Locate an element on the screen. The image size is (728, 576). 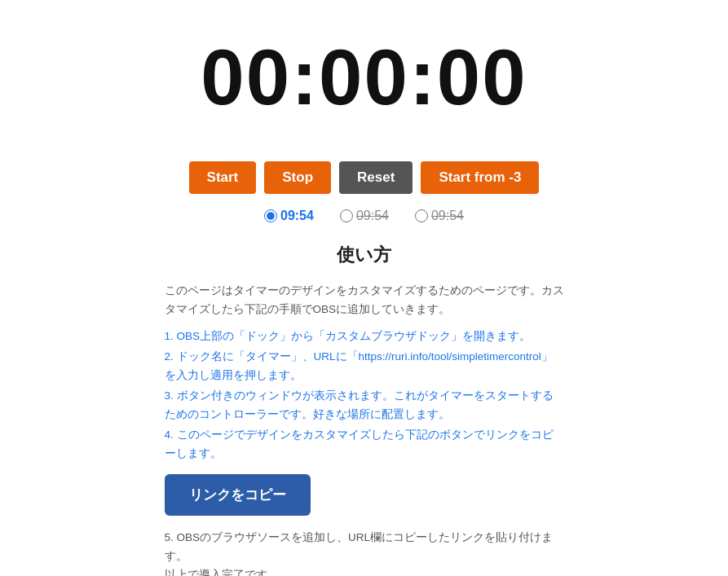
reset-button: Reset is located at coordinates (376, 178).